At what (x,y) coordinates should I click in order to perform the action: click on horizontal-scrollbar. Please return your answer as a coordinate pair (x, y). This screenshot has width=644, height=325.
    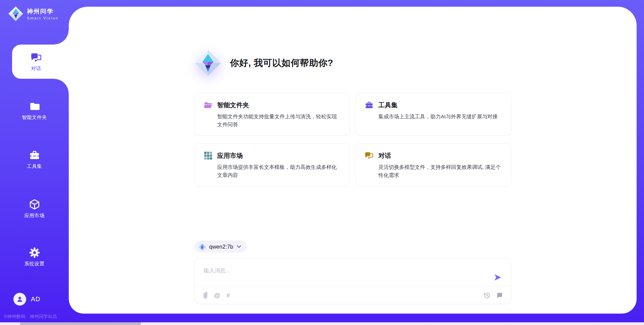
    Looking at the image, I should click on (322, 324).